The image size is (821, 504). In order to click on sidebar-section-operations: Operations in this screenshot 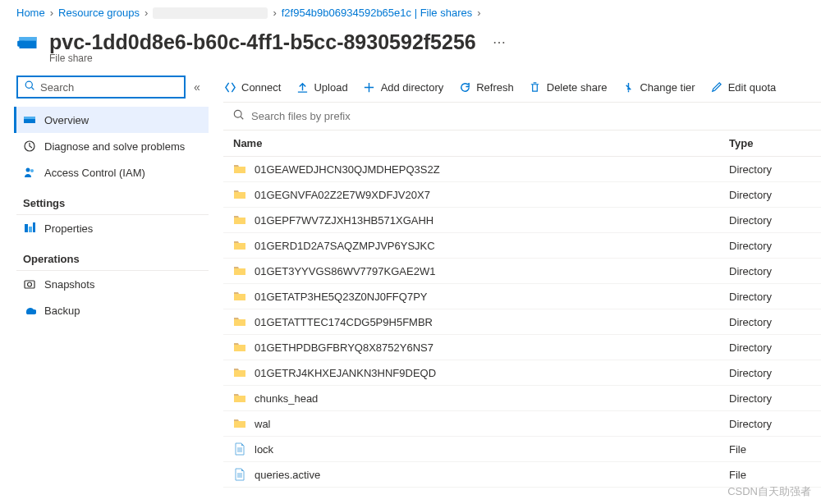, I will do `click(112, 256)`.